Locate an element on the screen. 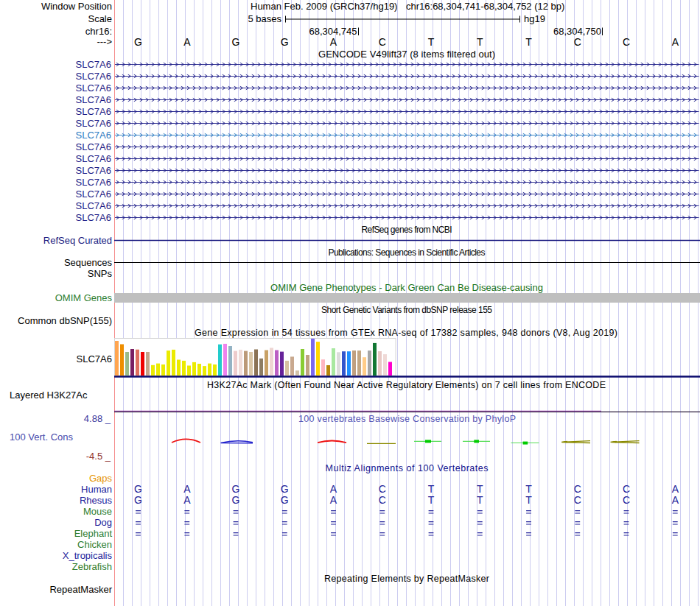 The height and width of the screenshot is (606, 700). svg-text: Dog is located at coordinates (103, 523).